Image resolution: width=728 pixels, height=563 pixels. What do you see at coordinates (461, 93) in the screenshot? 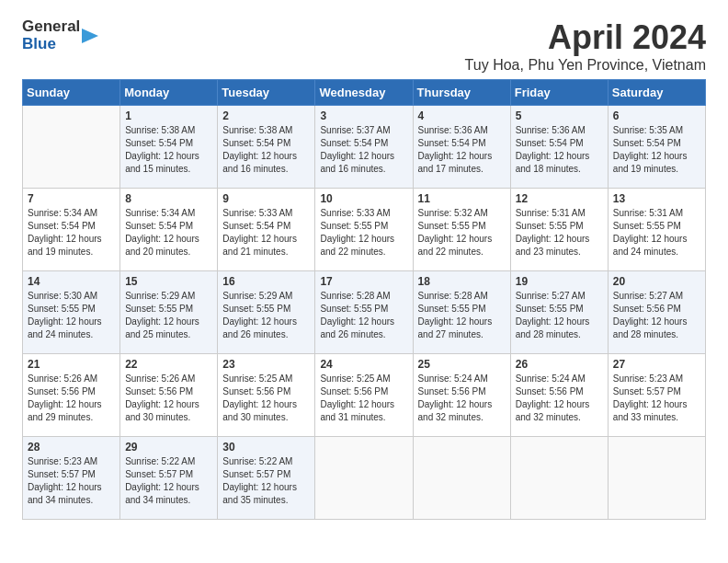
I see `header-cell-thursday: Thursday` at bounding box center [461, 93].